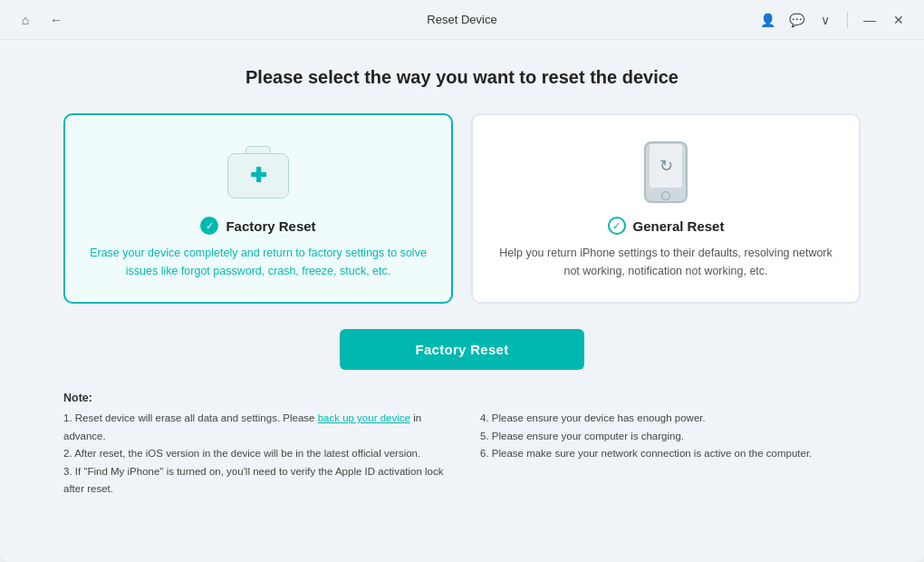  Describe the element at coordinates (258, 172) in the screenshot. I see `factory-reset-icon-wrapper: ✚` at that location.